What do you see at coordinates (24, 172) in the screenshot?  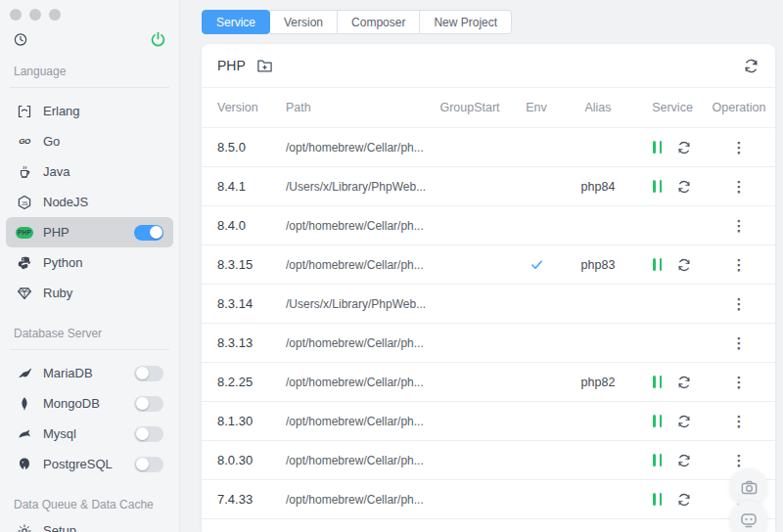 I see `java-icon` at bounding box center [24, 172].